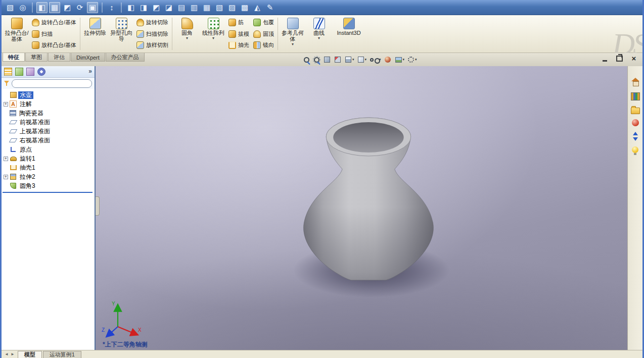  Describe the element at coordinates (388, 60) in the screenshot. I see `edit-appearance-icon` at that location.